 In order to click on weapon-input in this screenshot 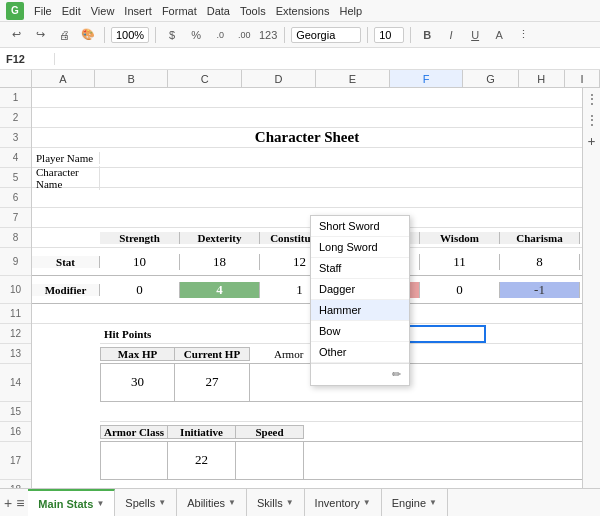, I will do `click(446, 334)`.